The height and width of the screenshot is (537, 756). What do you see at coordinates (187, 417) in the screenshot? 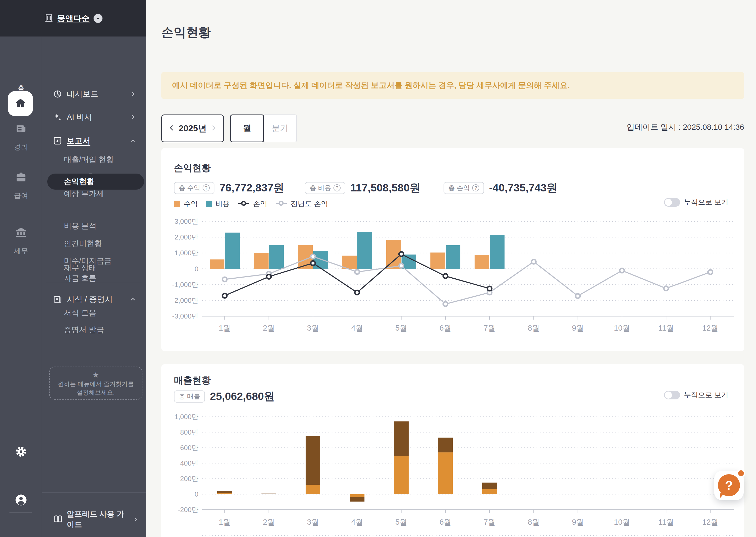
I see `svg-text: 1,000만` at bounding box center [187, 417].